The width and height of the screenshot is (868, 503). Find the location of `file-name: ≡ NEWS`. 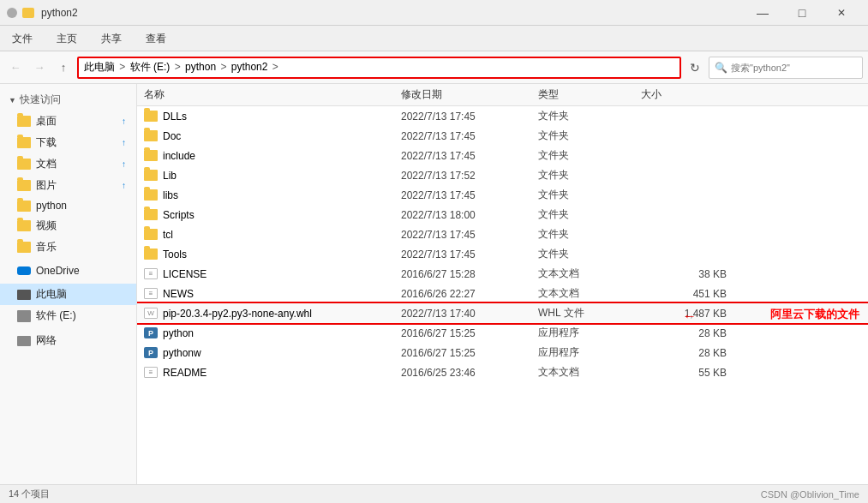

file-name: ≡ NEWS is located at coordinates (272, 294).